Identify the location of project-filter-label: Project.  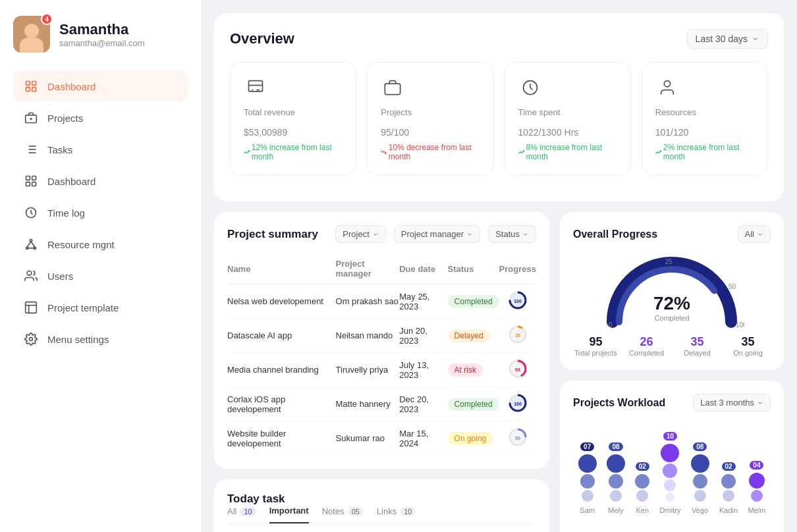
(356, 234).